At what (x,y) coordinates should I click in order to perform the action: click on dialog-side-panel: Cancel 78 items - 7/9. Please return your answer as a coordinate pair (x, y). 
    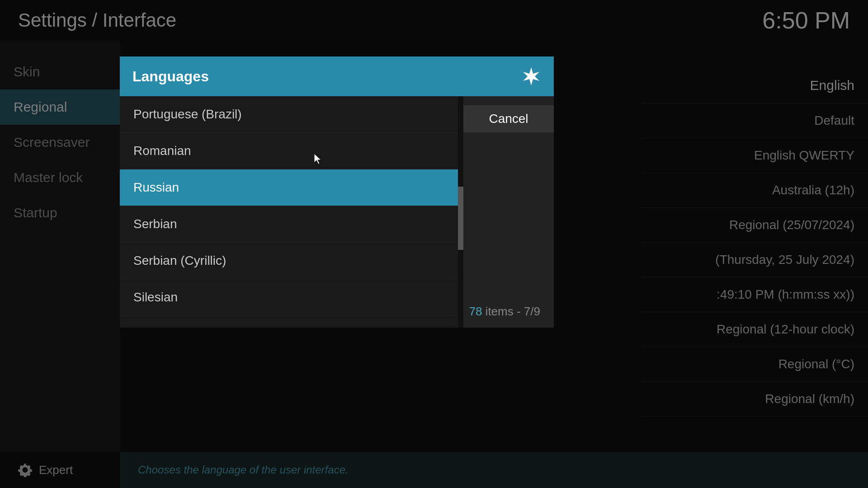
    Looking at the image, I should click on (509, 212).